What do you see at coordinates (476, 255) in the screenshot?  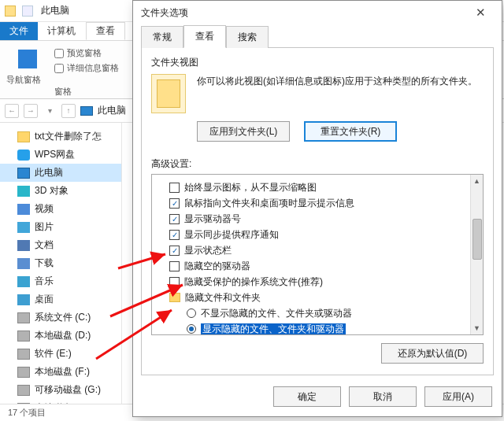 I see `scrollbar: ▲ ▼` at bounding box center [476, 255].